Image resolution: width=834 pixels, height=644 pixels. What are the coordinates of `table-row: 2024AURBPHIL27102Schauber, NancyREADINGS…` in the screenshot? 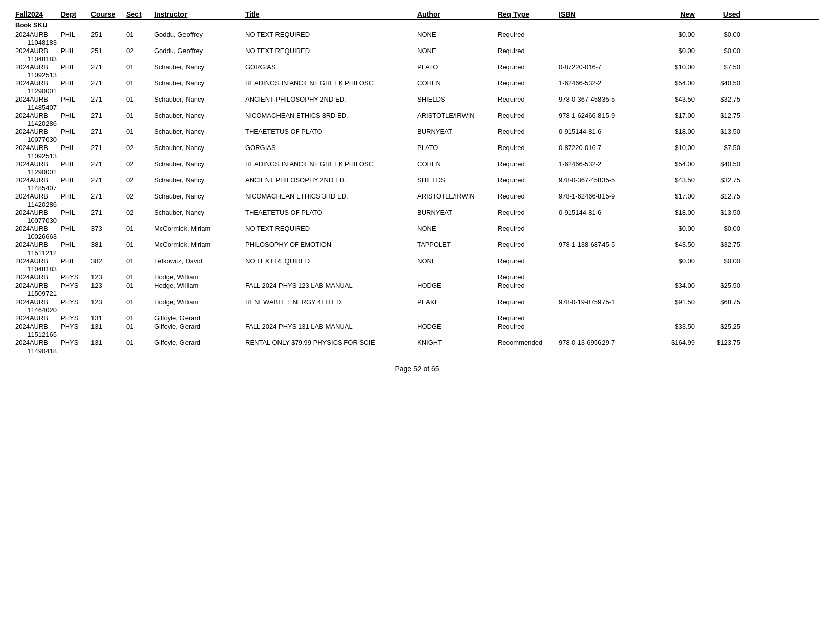 It's located at (417, 164).